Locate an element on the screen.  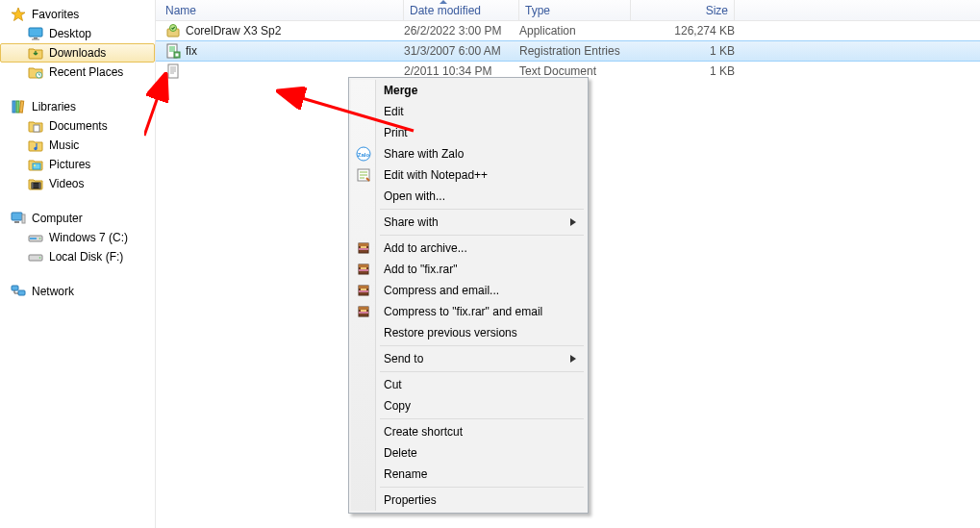
context-menu-item: Compress and email... is located at coordinates (468, 290).